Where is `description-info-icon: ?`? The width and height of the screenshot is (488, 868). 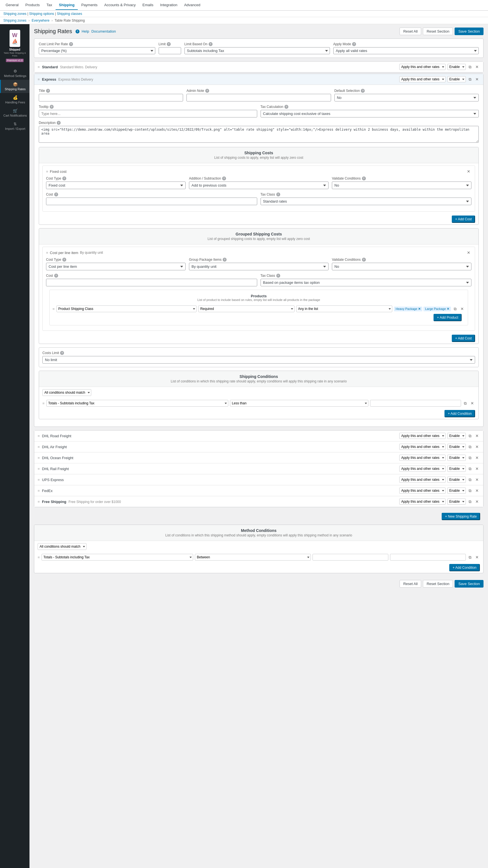
description-info-icon: ? is located at coordinates (59, 123).